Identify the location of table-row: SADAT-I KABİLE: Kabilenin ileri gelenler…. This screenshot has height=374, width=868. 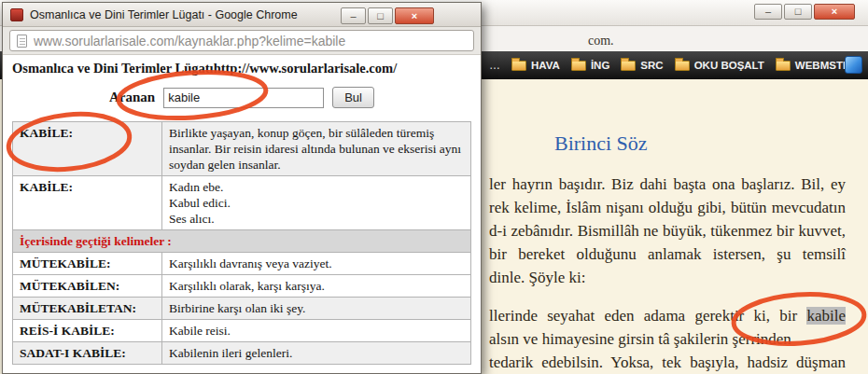
(243, 353).